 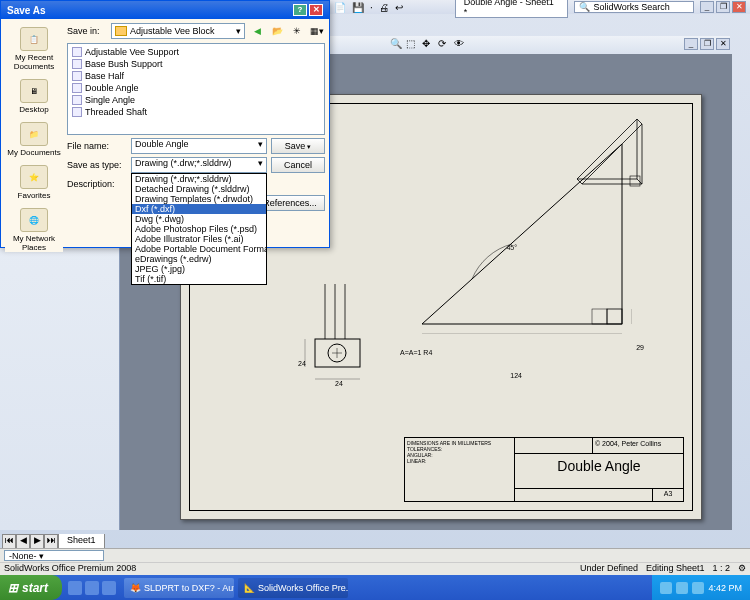 I want to click on dialog-help-button: ?, so click(x=300, y=10).